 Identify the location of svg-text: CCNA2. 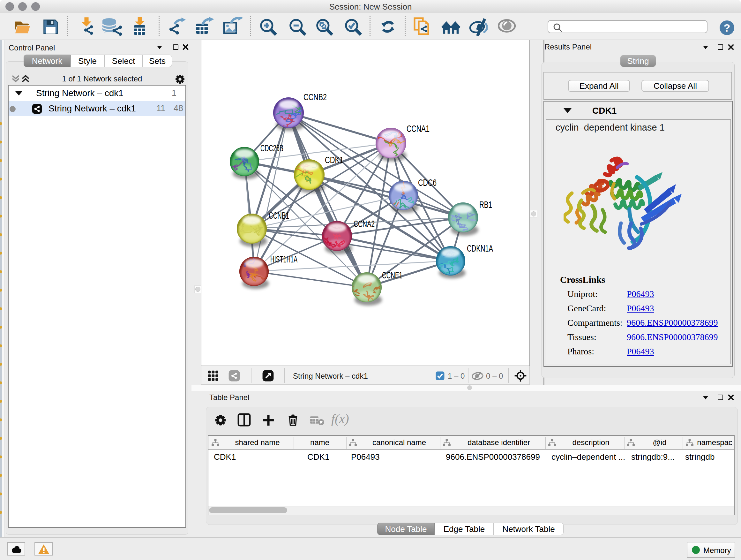
(364, 224).